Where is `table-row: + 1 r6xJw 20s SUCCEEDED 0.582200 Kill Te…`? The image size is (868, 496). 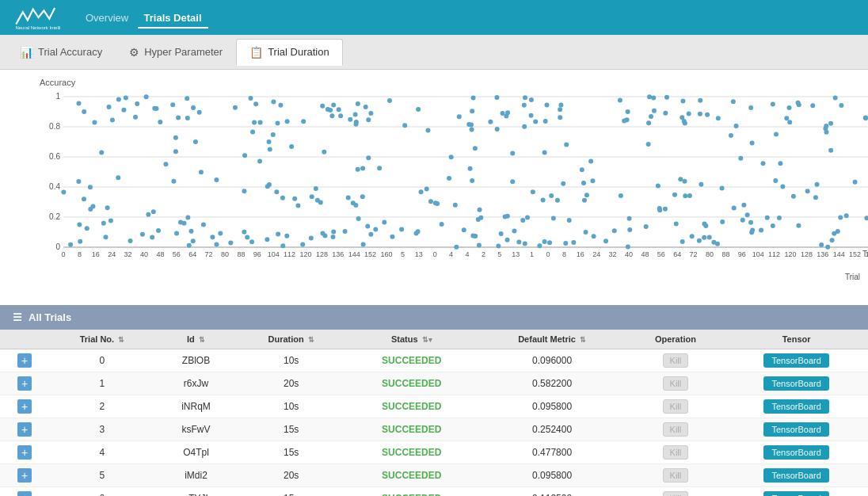
table-row: + 1 r6xJw 20s SUCCEEDED 0.582200 Kill Te… is located at coordinates (434, 383).